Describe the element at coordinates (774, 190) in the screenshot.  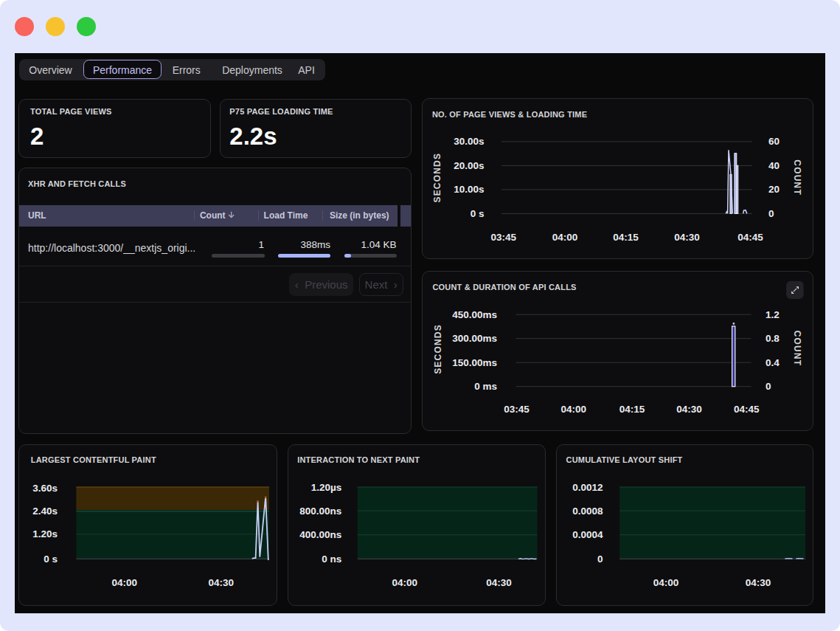
I see `svg-text: 20` at that location.